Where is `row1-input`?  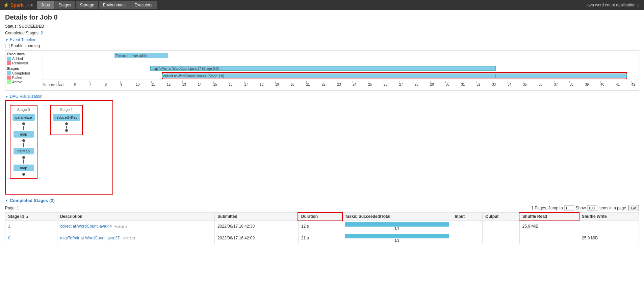 row1-input is located at coordinates (467, 227).